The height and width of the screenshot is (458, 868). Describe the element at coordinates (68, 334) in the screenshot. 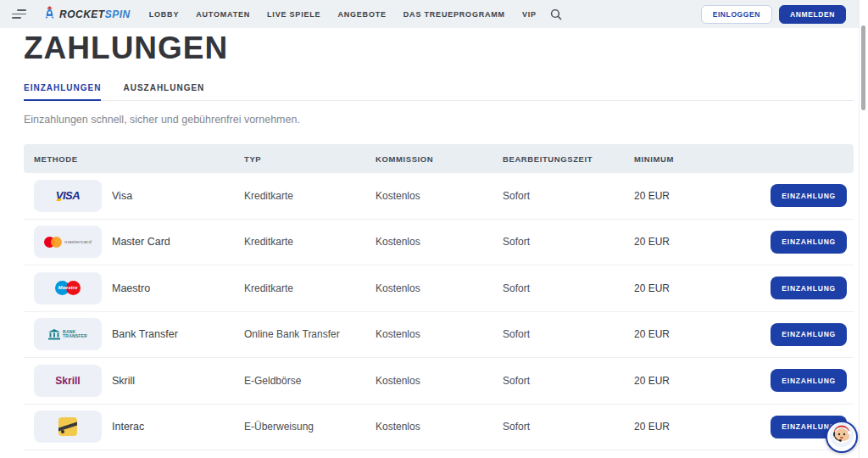

I see `payment-logo-box: BANKTRANSFER` at that location.